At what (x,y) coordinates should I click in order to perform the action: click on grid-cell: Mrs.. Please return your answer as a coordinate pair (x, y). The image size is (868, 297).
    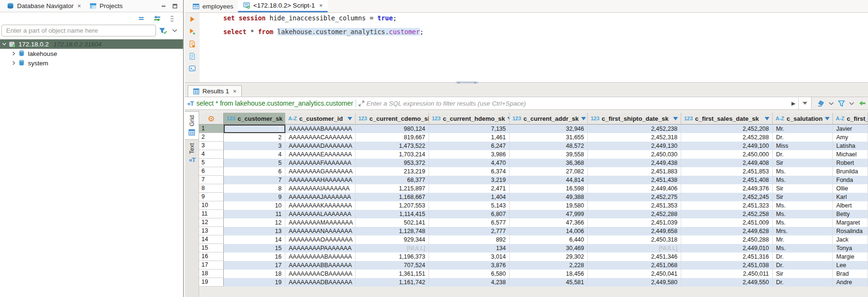
    Looking at the image, I should click on (803, 231).